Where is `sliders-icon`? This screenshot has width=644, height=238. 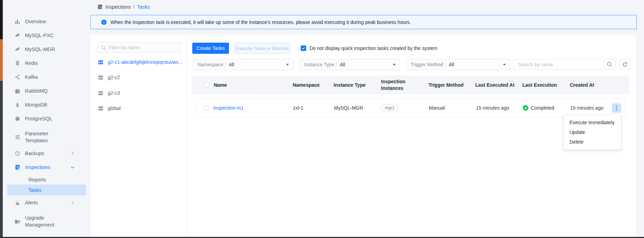 sliders-icon is located at coordinates (17, 137).